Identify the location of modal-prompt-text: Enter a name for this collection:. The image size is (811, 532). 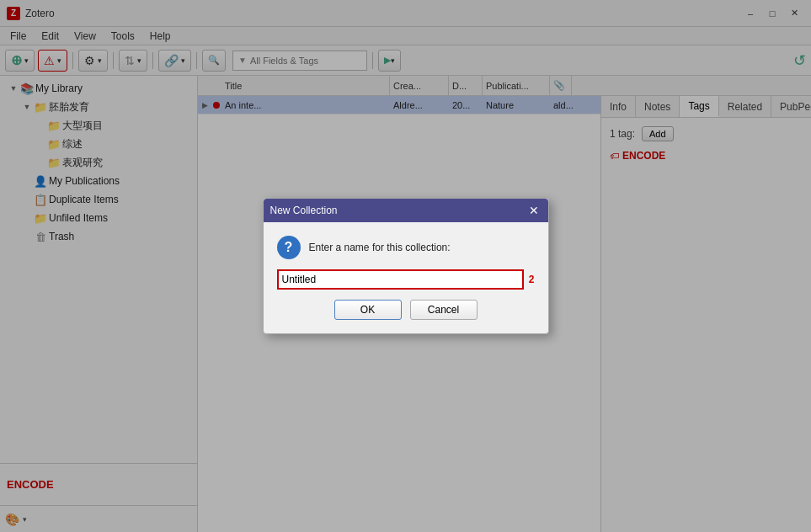
(380, 247).